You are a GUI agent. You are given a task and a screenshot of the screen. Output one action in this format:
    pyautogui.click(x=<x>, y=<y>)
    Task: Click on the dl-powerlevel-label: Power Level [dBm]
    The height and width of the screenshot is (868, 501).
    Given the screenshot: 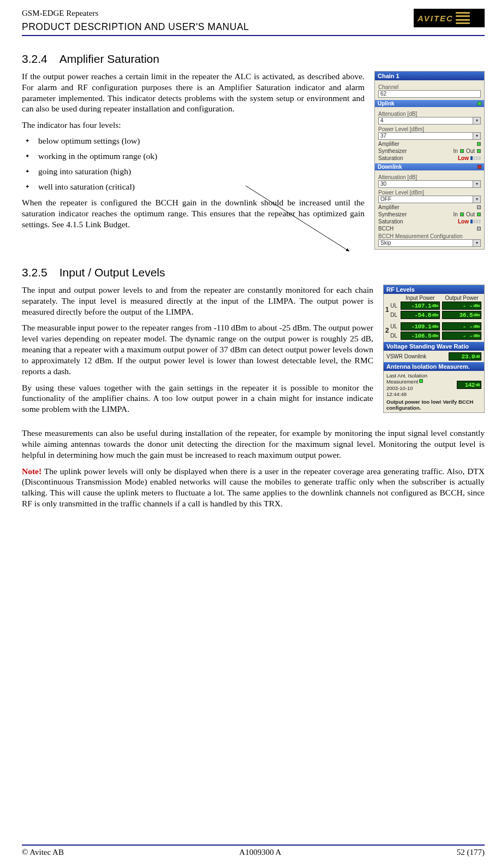 What is the action you would take?
    pyautogui.click(x=430, y=192)
    